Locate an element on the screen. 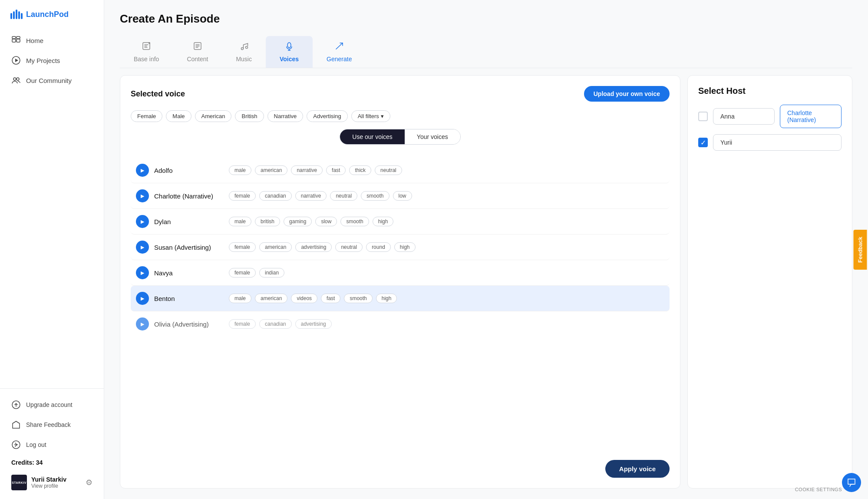 This screenshot has height=499, width=868. host-name-charlotte-narrative: Charlotte (Narrative) is located at coordinates (811, 116).